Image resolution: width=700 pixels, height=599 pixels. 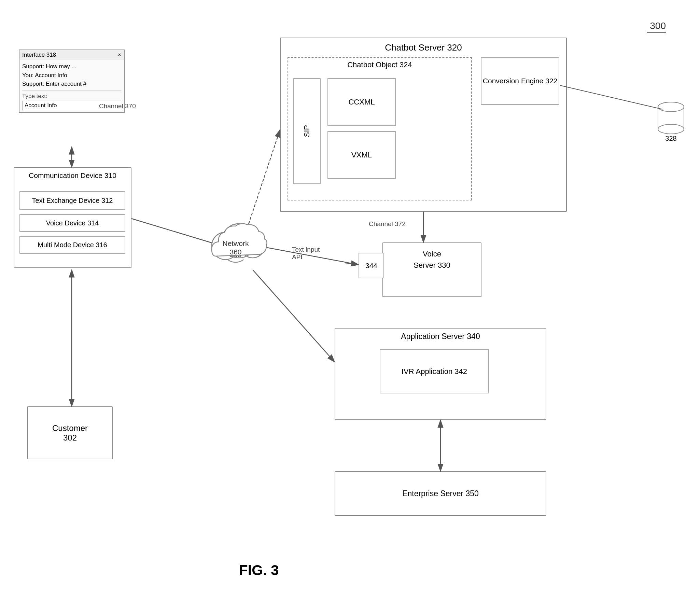 What do you see at coordinates (120, 55) in the screenshot?
I see `interface-close: ×` at bounding box center [120, 55].